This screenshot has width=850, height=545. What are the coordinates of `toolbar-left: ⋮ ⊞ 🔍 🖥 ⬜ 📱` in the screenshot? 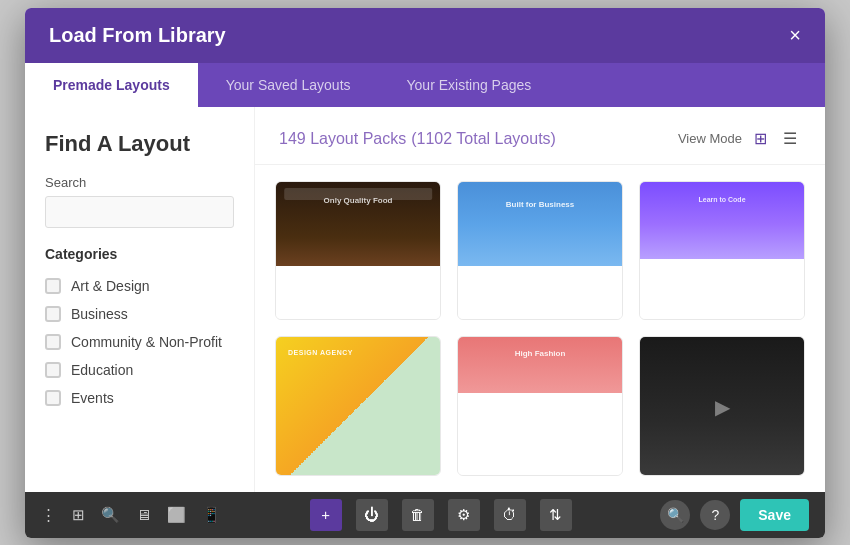 It's located at (131, 515).